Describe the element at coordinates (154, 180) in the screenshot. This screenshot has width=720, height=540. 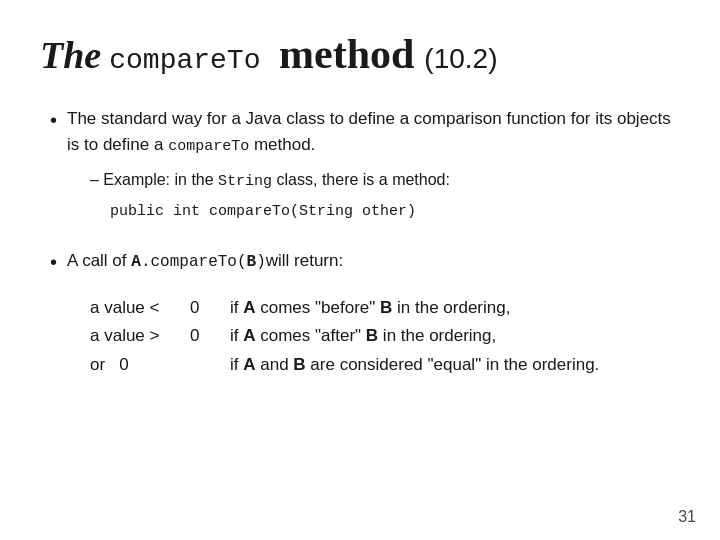
I see `example-intro-text: – Example: in the` at that location.